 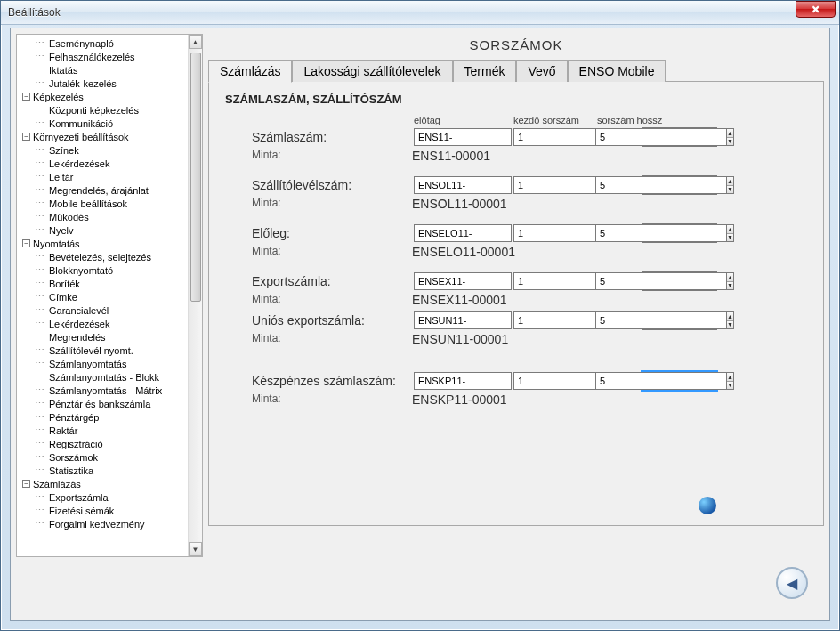 I want to click on sample-label: Minta:, so click(x=319, y=339).